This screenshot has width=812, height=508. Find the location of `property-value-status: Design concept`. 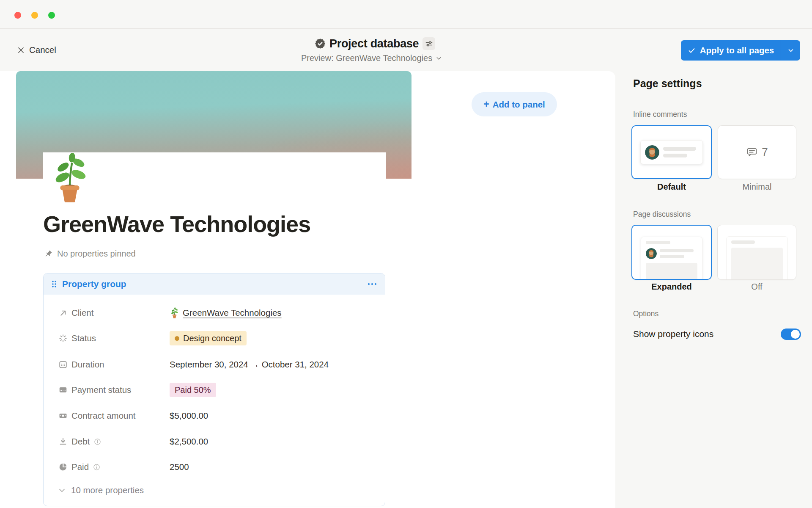

property-value-status: Design concept is located at coordinates (208, 338).